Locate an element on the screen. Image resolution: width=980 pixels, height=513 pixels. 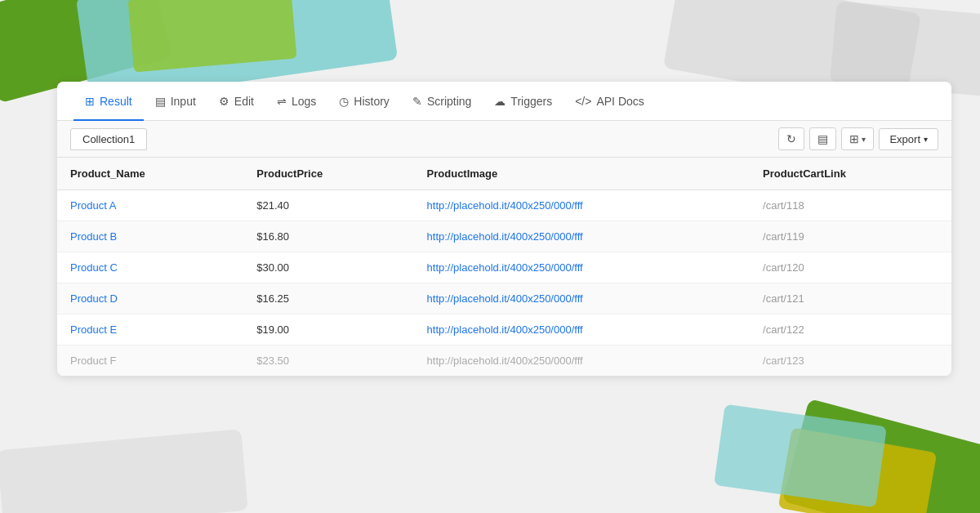
tab-triggers-label: Triggers is located at coordinates (531, 101).